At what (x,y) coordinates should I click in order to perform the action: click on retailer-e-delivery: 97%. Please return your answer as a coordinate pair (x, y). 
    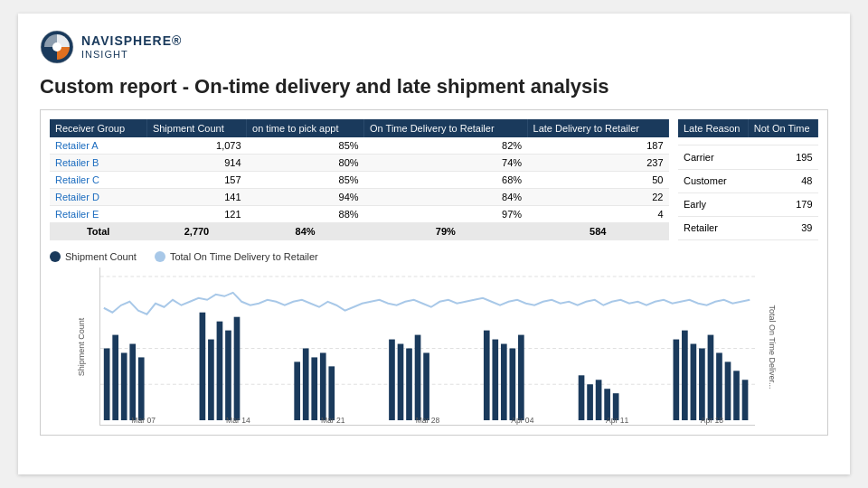
    Looking at the image, I should click on (447, 215).